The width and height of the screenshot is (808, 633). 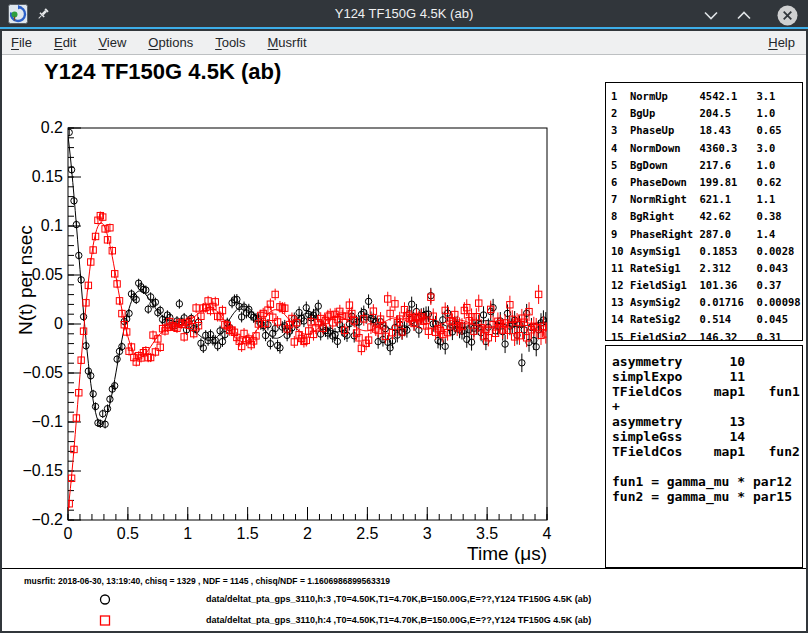 What do you see at coordinates (102, 42) in the screenshot?
I see `menu-mnemonic: V` at bounding box center [102, 42].